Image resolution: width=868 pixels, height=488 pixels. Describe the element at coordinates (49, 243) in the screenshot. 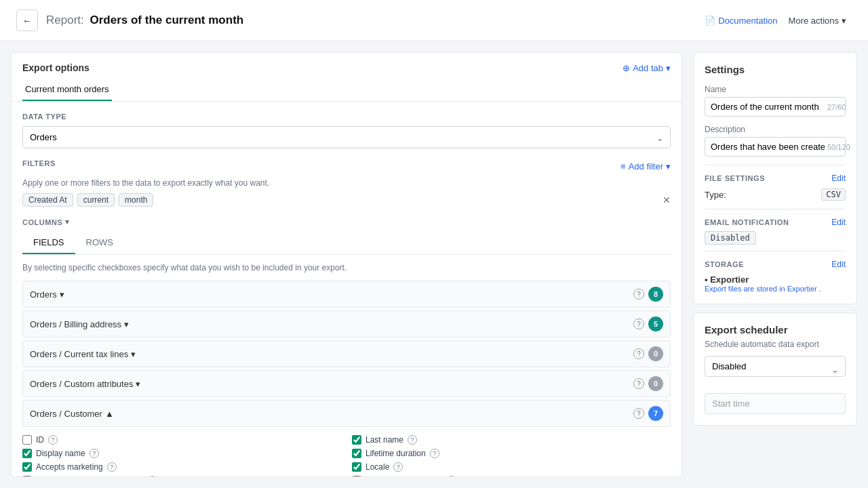

I see `fields-tab-label: FIELDS` at that location.